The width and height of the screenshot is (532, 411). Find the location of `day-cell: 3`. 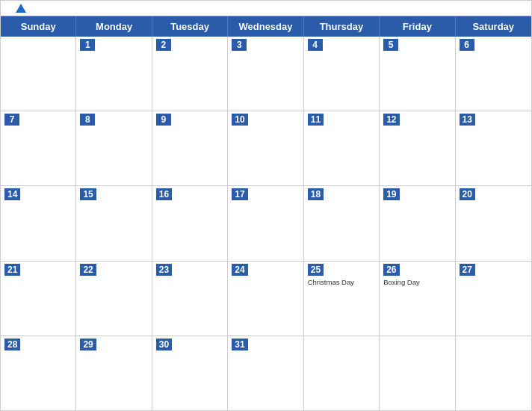

day-cell: 3 is located at coordinates (266, 73).